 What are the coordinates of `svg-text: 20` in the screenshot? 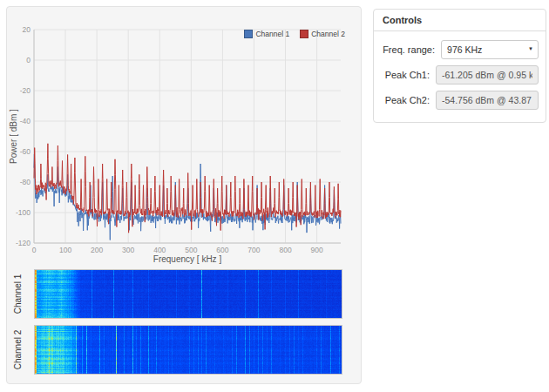 It's located at (27, 30).